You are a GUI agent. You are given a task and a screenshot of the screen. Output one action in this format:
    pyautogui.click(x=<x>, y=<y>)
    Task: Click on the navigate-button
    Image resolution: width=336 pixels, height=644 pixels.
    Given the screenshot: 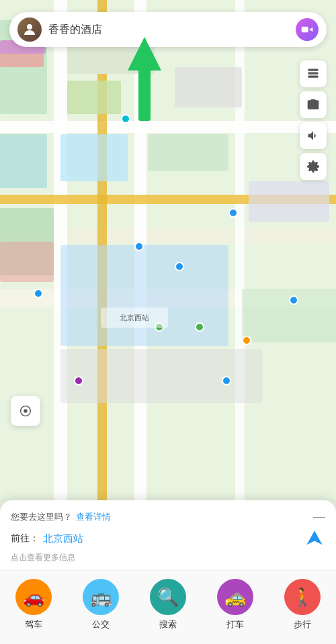 What is the action you would take?
    pyautogui.click(x=314, y=539)
    